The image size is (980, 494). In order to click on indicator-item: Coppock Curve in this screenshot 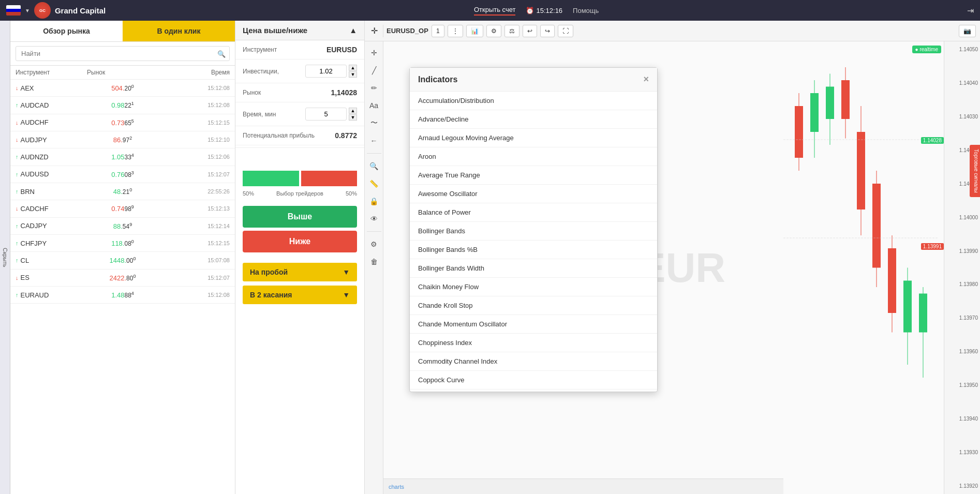, I will do `click(533, 380)`.